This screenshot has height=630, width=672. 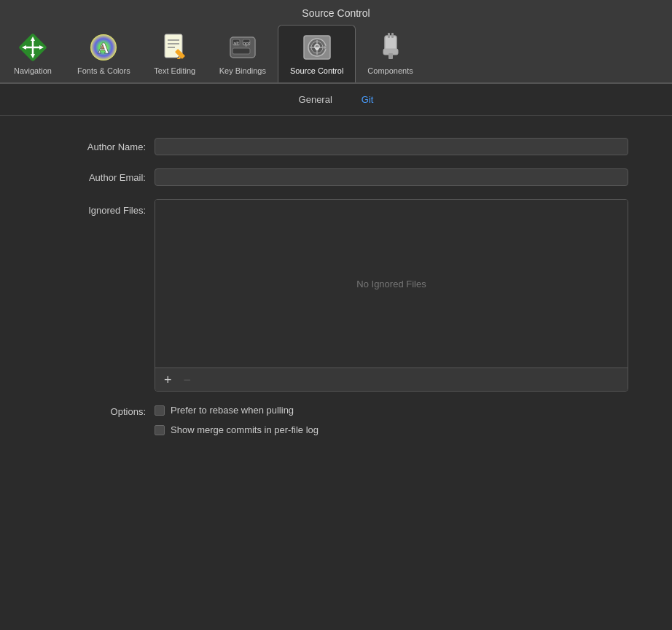 I want to click on source-control-icon, so click(x=317, y=47).